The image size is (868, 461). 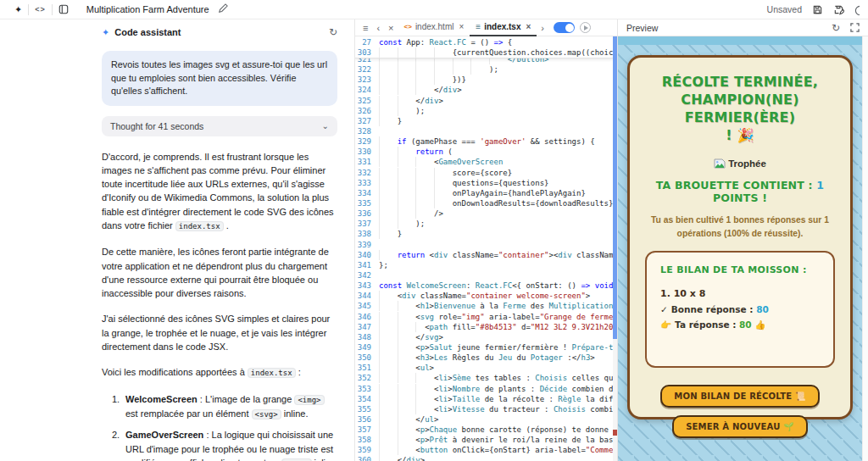 What do you see at coordinates (487, 203) in the screenshot?
I see `code-line: 335onDownloadResults={downloadResults}` at bounding box center [487, 203].